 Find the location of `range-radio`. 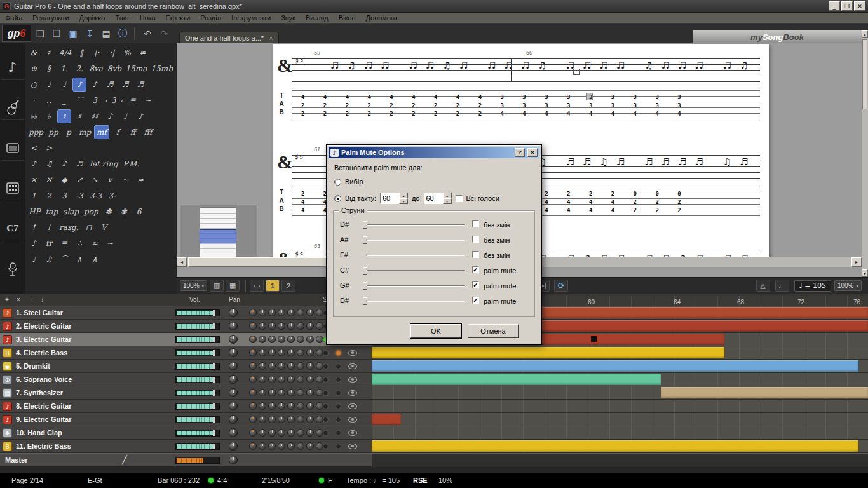

range-radio is located at coordinates (338, 198).